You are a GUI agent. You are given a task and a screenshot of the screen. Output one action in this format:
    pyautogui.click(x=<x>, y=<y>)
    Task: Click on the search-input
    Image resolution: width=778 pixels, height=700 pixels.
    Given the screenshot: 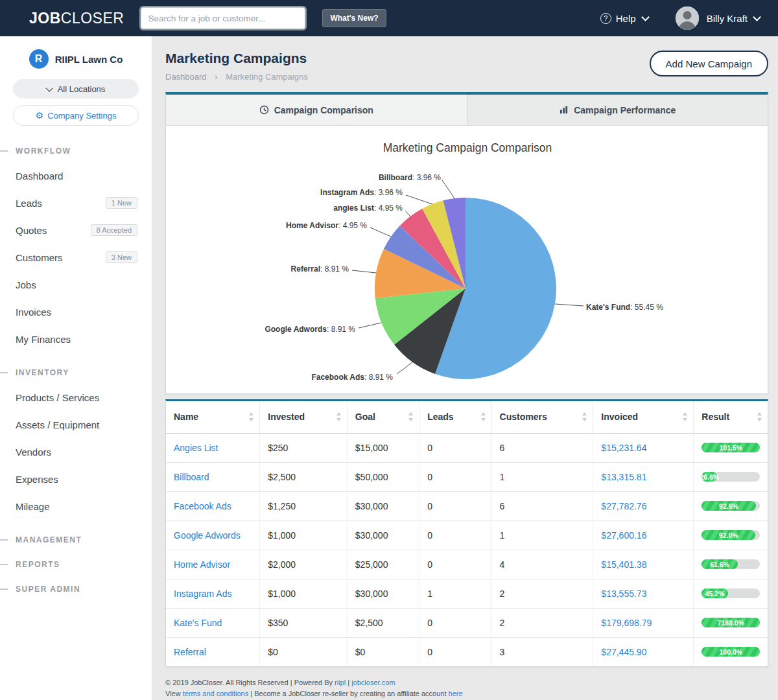 What is the action you would take?
    pyautogui.click(x=223, y=18)
    